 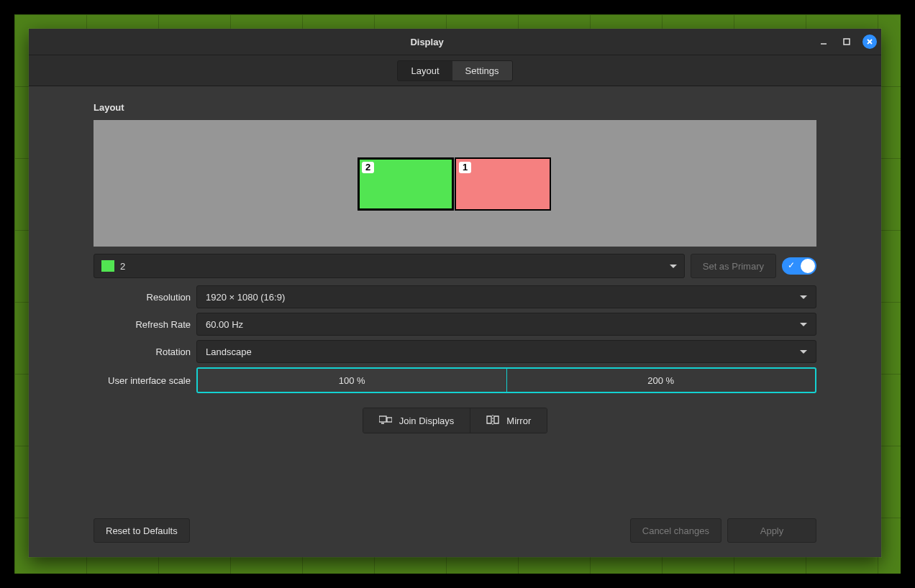 I want to click on resolution-label: Resolution, so click(x=142, y=298).